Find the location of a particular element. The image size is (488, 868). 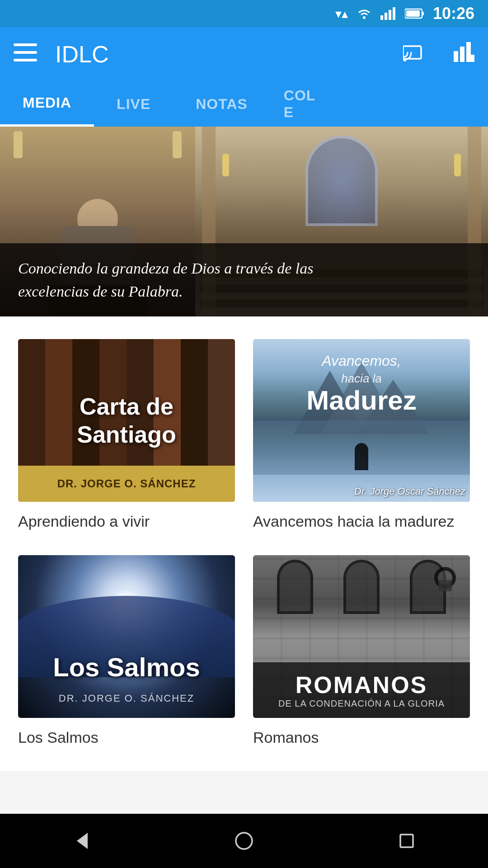

signal-icon is located at coordinates (389, 14).